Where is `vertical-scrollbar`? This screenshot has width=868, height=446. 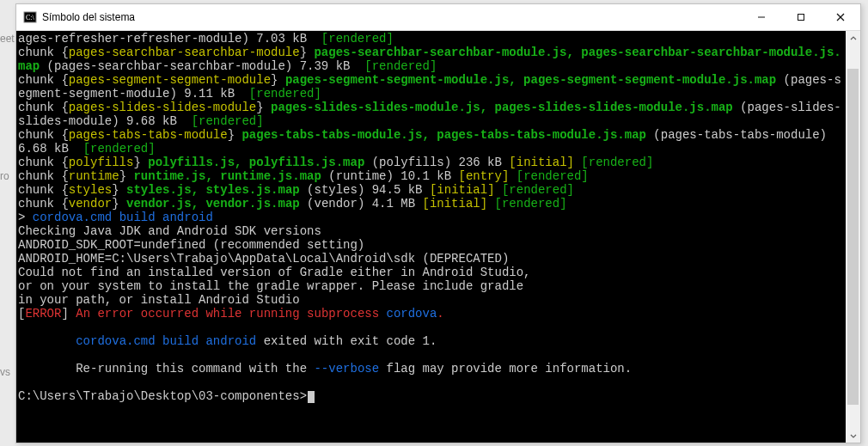
vertical-scrollbar is located at coordinates (853, 237).